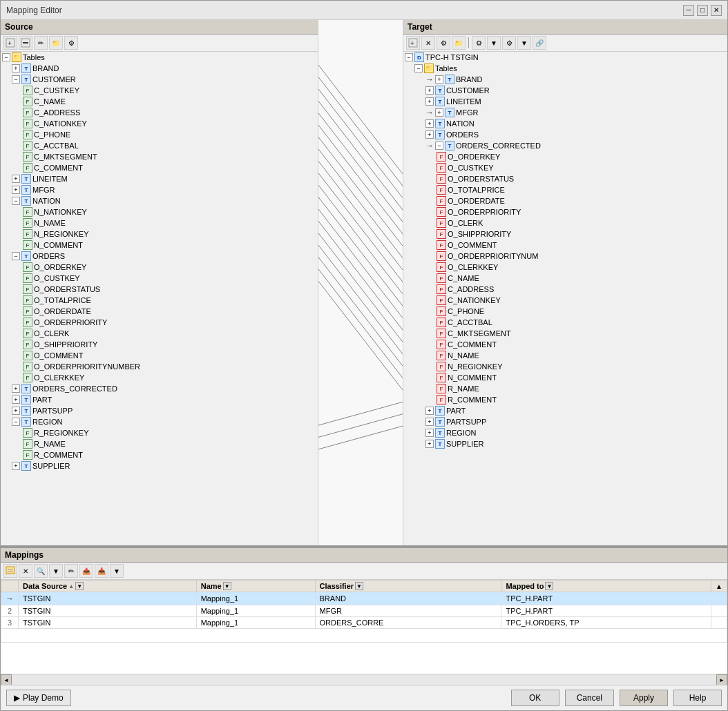  What do you see at coordinates (565, 278) in the screenshot?
I see `tree-node-t-c-name: F C_NAME` at bounding box center [565, 278].